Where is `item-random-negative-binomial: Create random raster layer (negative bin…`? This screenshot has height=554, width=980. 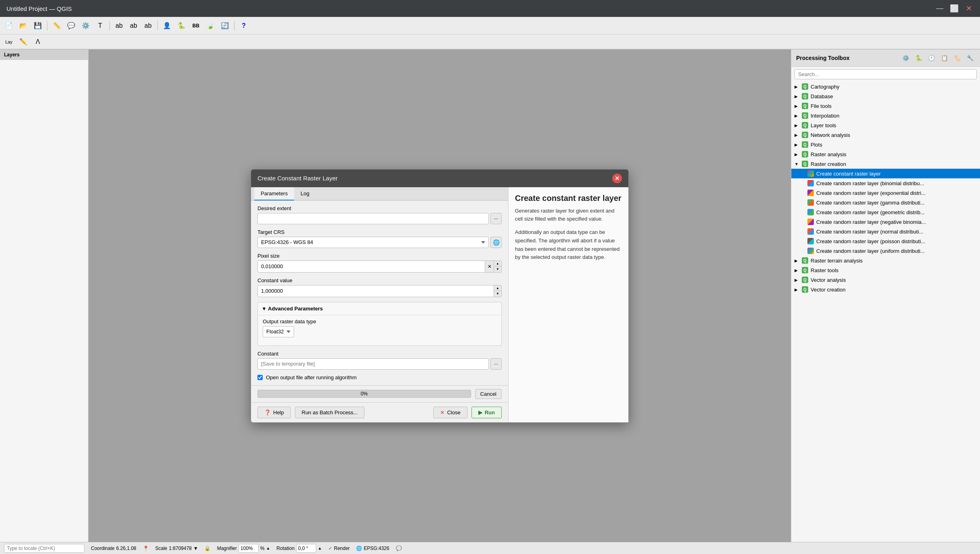 item-random-negative-binomial: Create random raster layer (negative bin… is located at coordinates (886, 222).